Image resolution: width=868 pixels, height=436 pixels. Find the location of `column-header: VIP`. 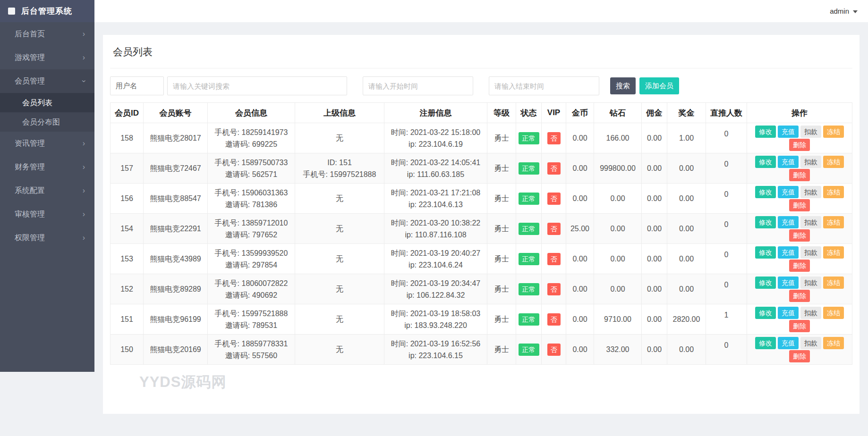

column-header: VIP is located at coordinates (554, 113).